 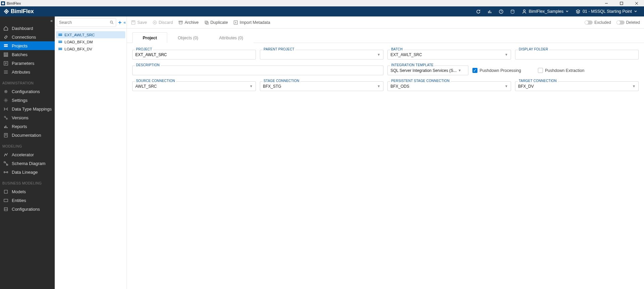 What do you see at coordinates (620, 23) in the screenshot?
I see `toggle-switch` at bounding box center [620, 23].